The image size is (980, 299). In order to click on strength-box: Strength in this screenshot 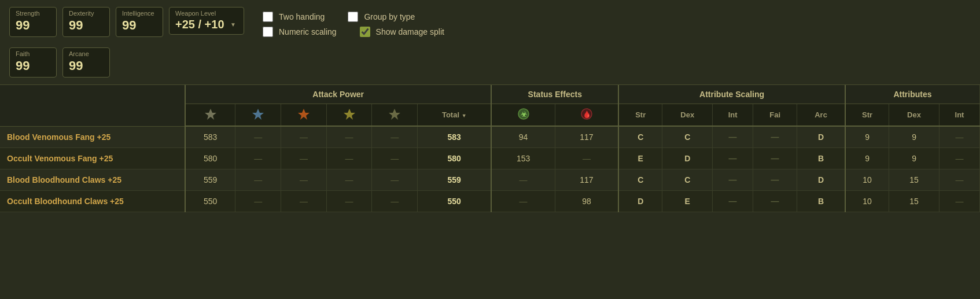, I will do `click(33, 22)`.